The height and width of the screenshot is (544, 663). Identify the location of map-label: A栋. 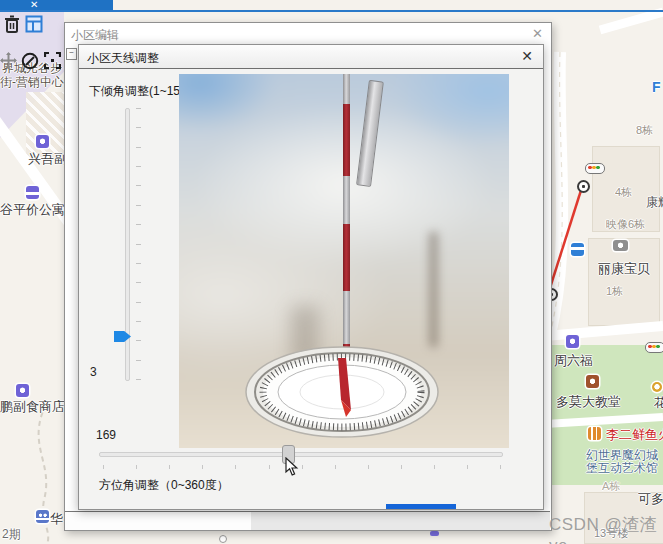
(611, 486).